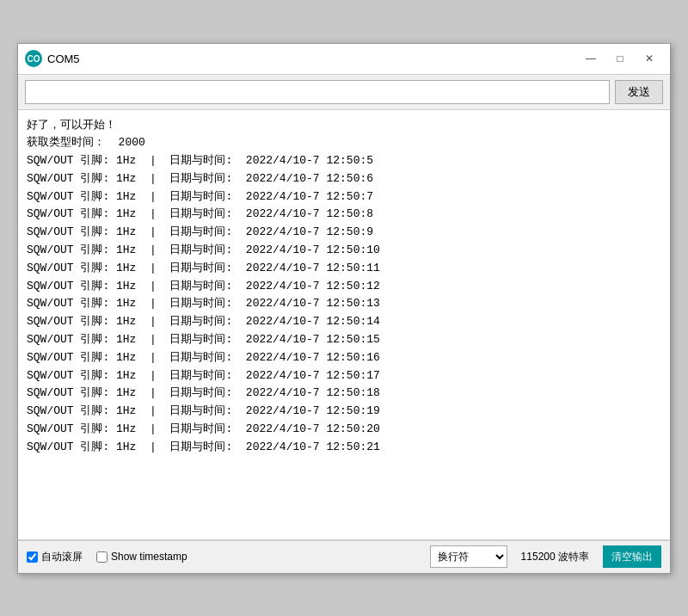  Describe the element at coordinates (101, 557) in the screenshot. I see `timestamp-checkbox` at that location.